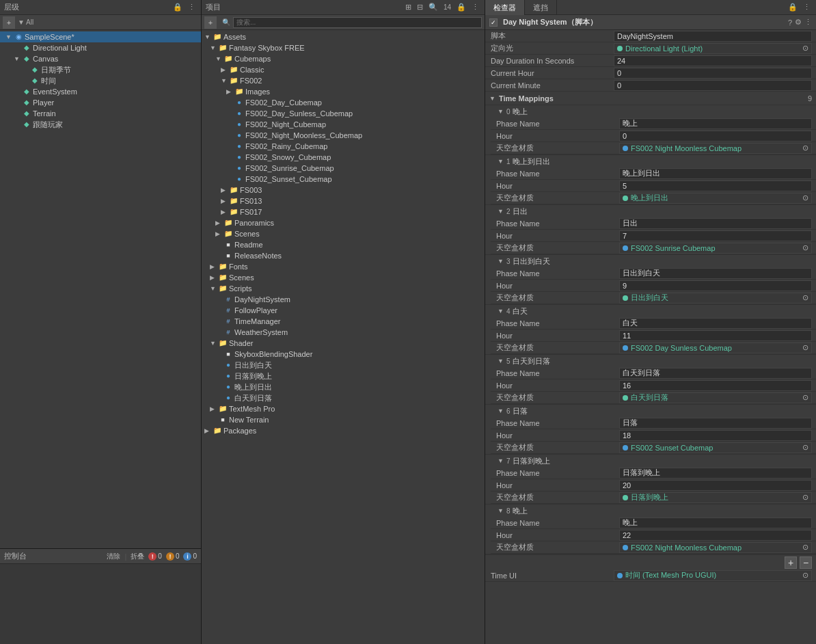  Describe the element at coordinates (100, 59) in the screenshot. I see `tree-item-canvas: ▼ ◆ Canvas` at that location.